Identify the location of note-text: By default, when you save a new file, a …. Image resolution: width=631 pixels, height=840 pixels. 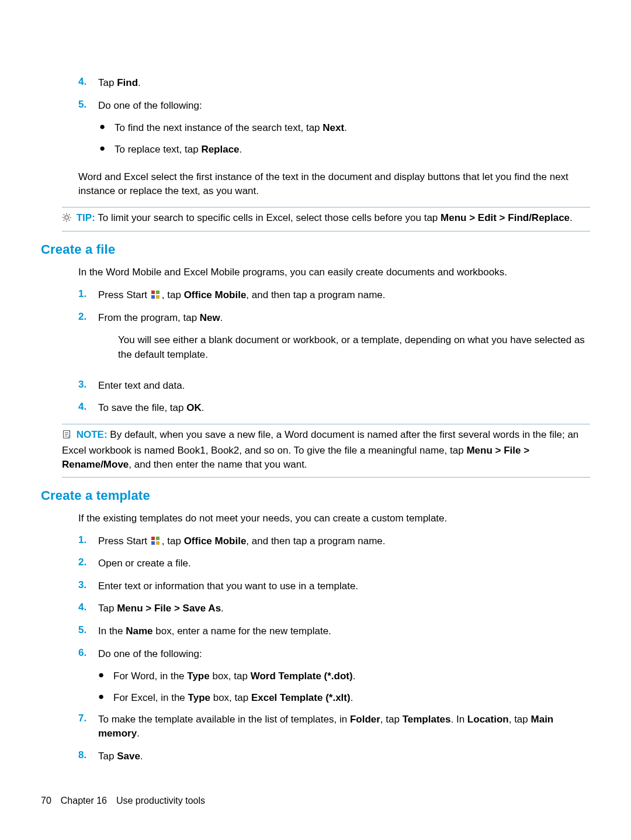
(320, 450).